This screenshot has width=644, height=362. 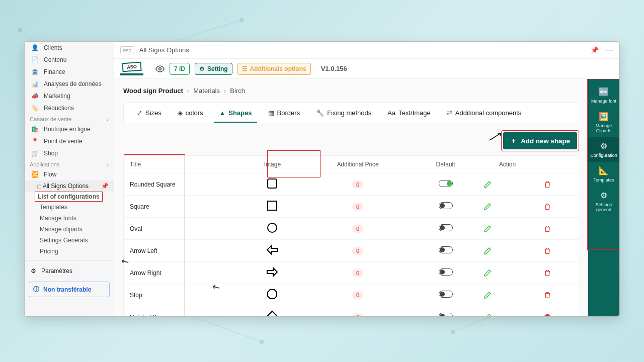 I want to click on nav-icon: 🛍️, so click(x=35, y=129).